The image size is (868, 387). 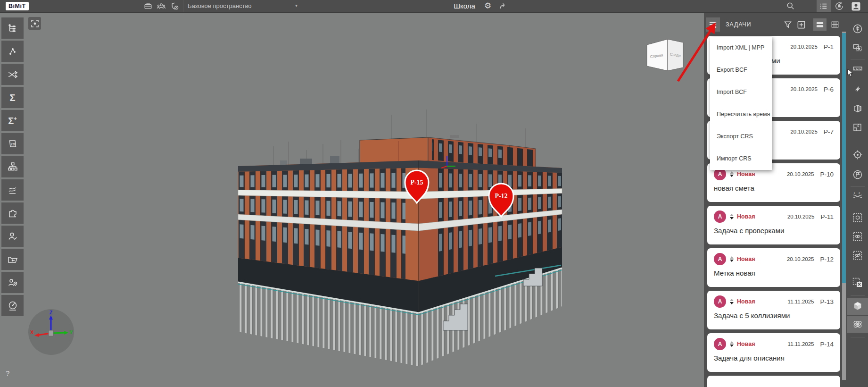 I want to click on tasks-panel-header: ЗАДАЧИ, so click(x=774, y=25).